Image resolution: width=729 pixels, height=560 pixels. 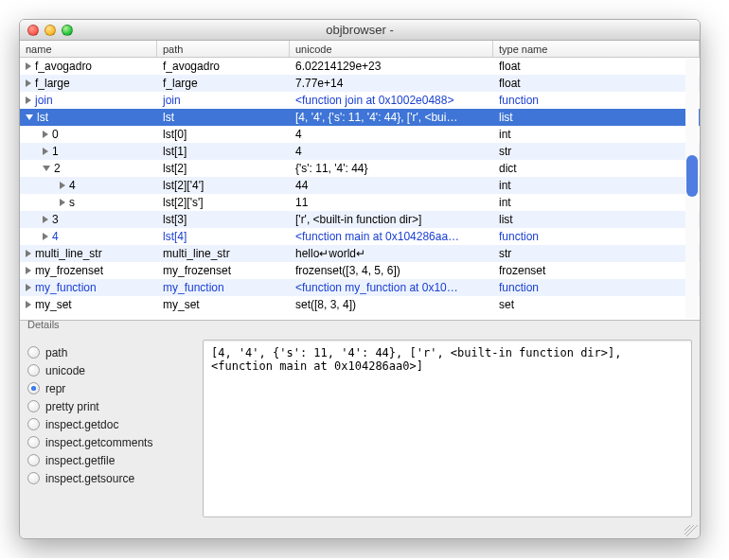 What do you see at coordinates (360, 168) in the screenshot?
I see `table-row: 2lst[2]{'s': 11, '4': 44}dict` at bounding box center [360, 168].